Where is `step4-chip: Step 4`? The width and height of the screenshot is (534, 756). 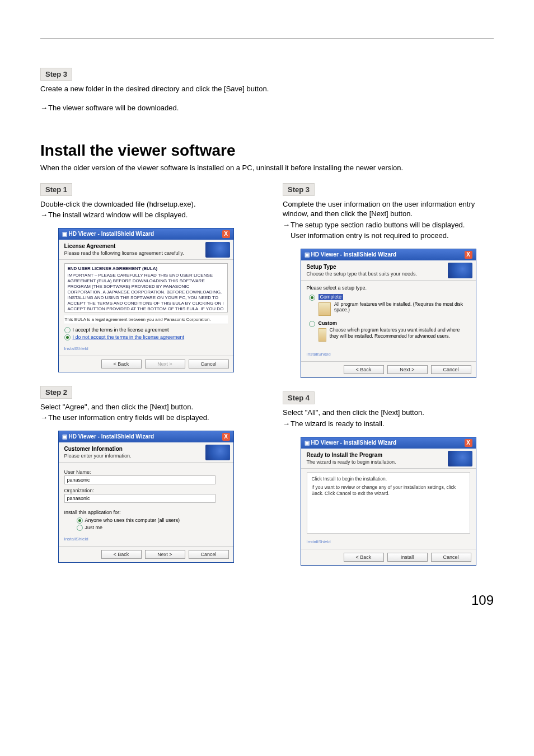
step4-chip: Step 4 is located at coordinates (299, 398).